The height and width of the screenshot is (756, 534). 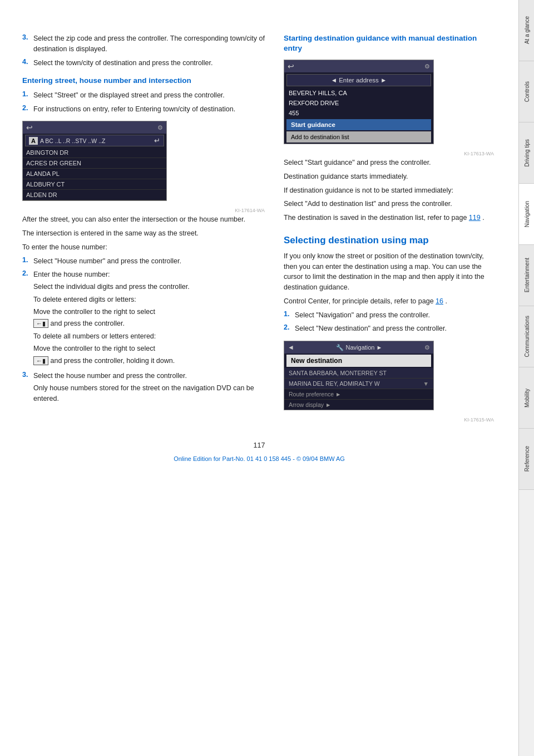 What do you see at coordinates (145, 247) in the screenshot?
I see `house-number-label: To enter the house number:` at bounding box center [145, 247].